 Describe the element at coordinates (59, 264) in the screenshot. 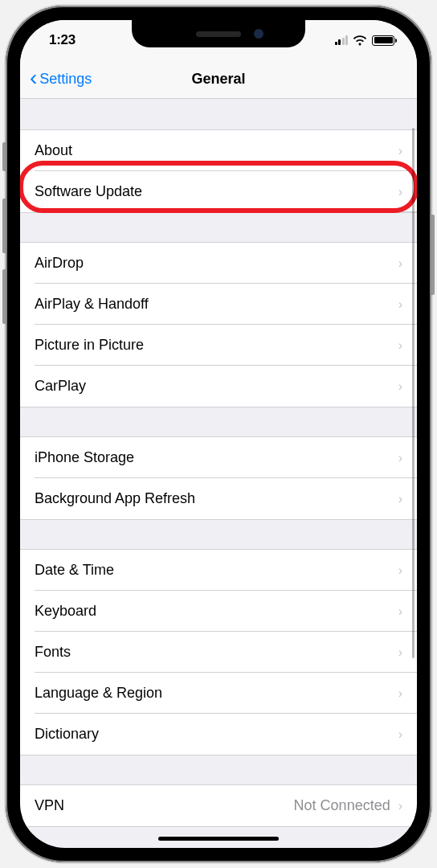

I see `item-label: AirDrop` at that location.